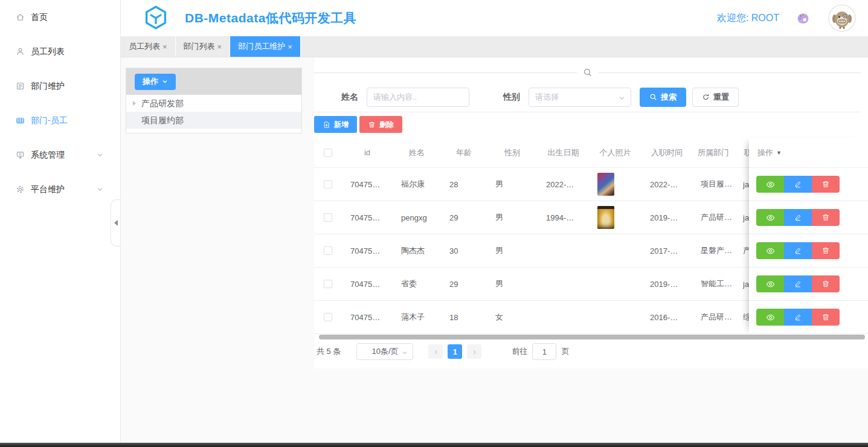  I want to click on cell-gender: 女, so click(512, 317).